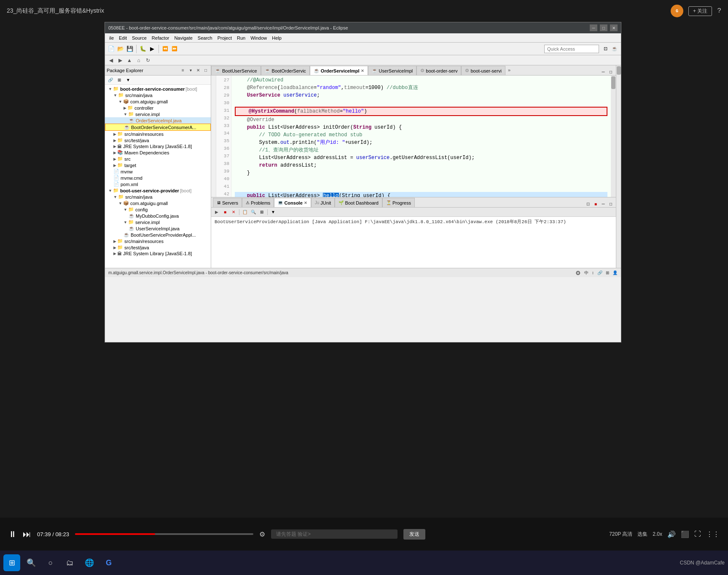 This screenshot has height=575, width=728. Describe the element at coordinates (603, 72) in the screenshot. I see `editor-minimize: ─` at that location.